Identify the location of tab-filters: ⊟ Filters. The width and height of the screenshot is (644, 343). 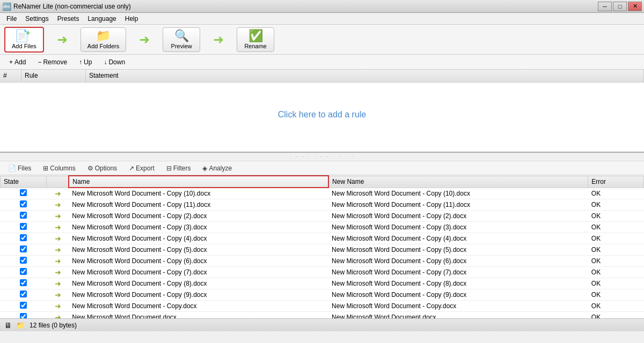
(179, 168).